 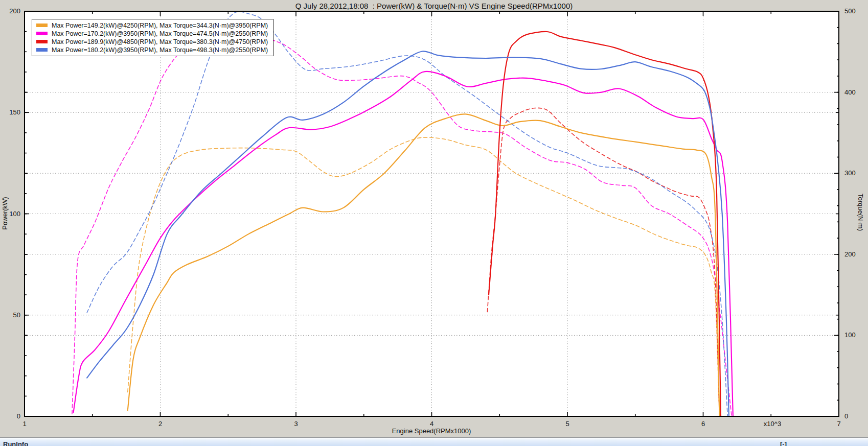 What do you see at coordinates (17, 315) in the screenshot?
I see `y-left-tick-label: 50` at bounding box center [17, 315].